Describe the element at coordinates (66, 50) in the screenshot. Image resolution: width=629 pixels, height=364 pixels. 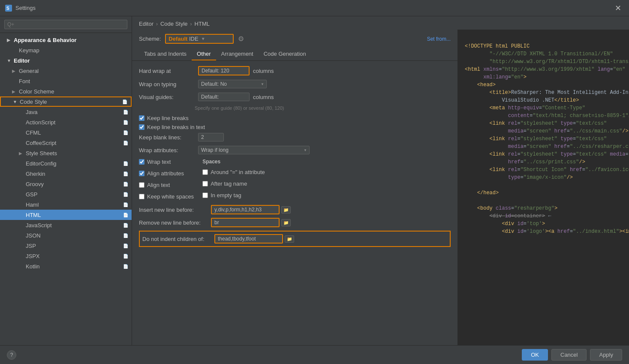
I see `sidebar-item-keymap: Keymap` at that location.